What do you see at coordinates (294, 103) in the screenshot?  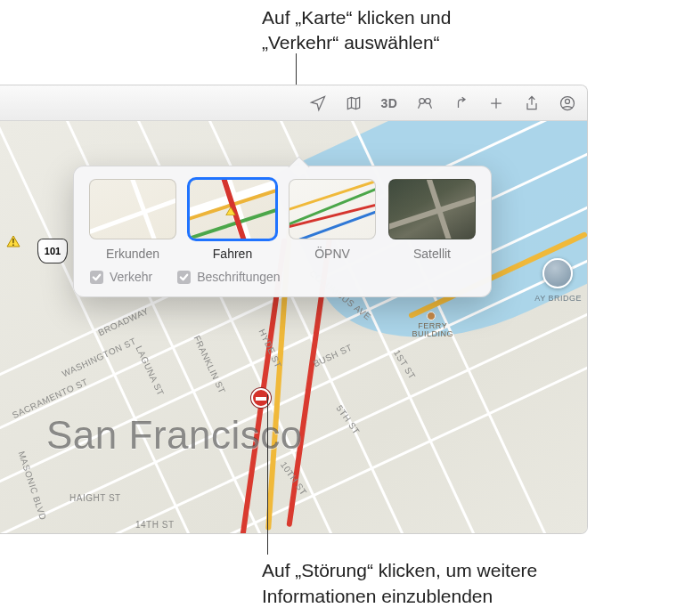 I see `toolbar: 3D` at bounding box center [294, 103].